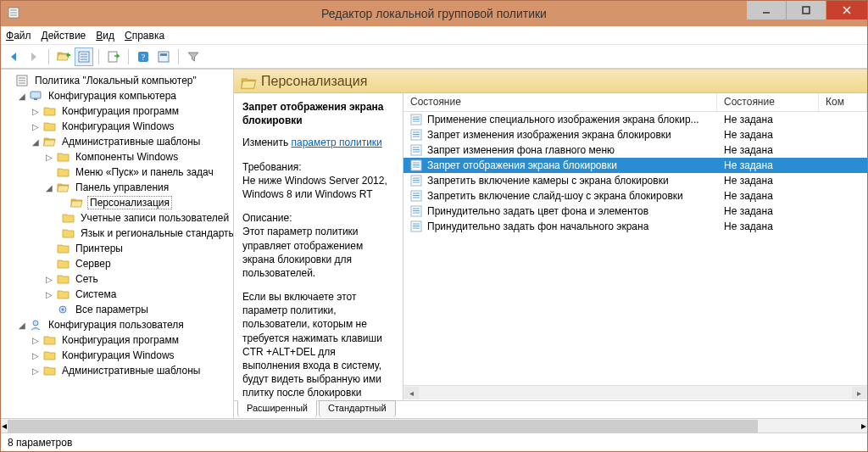  Describe the element at coordinates (84, 57) in the screenshot. I see `properties-button` at that location.